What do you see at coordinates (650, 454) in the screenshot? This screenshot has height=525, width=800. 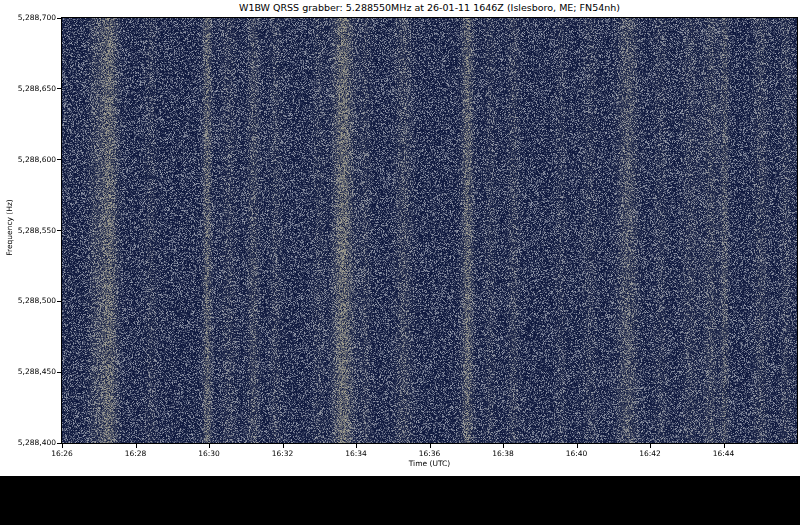 I see `x-tick-label: 16:42` at bounding box center [650, 454].